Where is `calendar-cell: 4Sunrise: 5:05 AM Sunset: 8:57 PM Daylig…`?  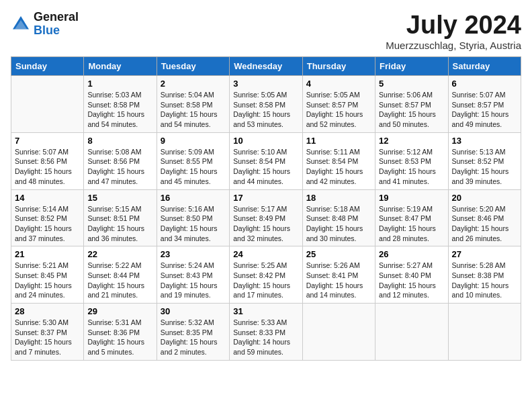 calendar-cell: 4Sunrise: 5:05 AM Sunset: 8:57 PM Daylig… is located at coordinates (339, 105).